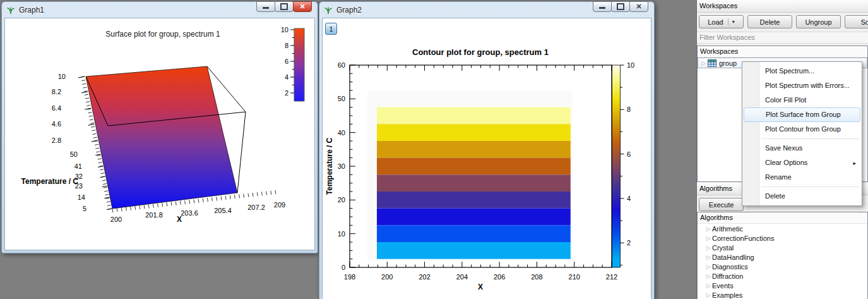 The height and width of the screenshot is (299, 868). Describe the element at coordinates (85, 209) in the screenshot. I see `svg-text: 5` at that location.